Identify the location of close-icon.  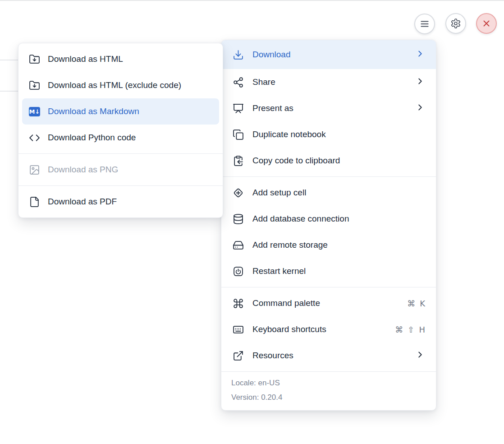
(486, 23).